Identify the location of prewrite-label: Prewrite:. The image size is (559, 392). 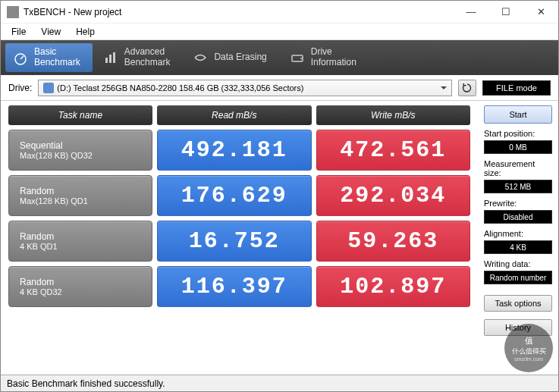
(518, 203).